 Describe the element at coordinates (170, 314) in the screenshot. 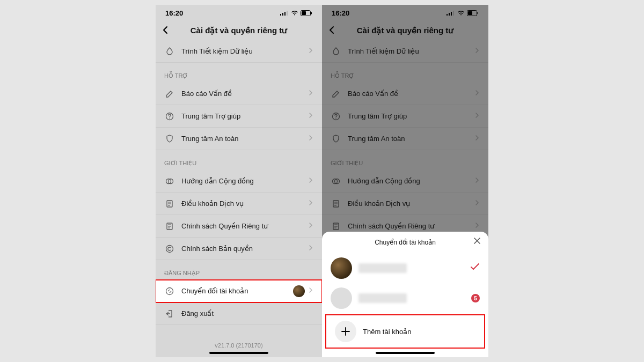

I see `logout-icon` at that location.